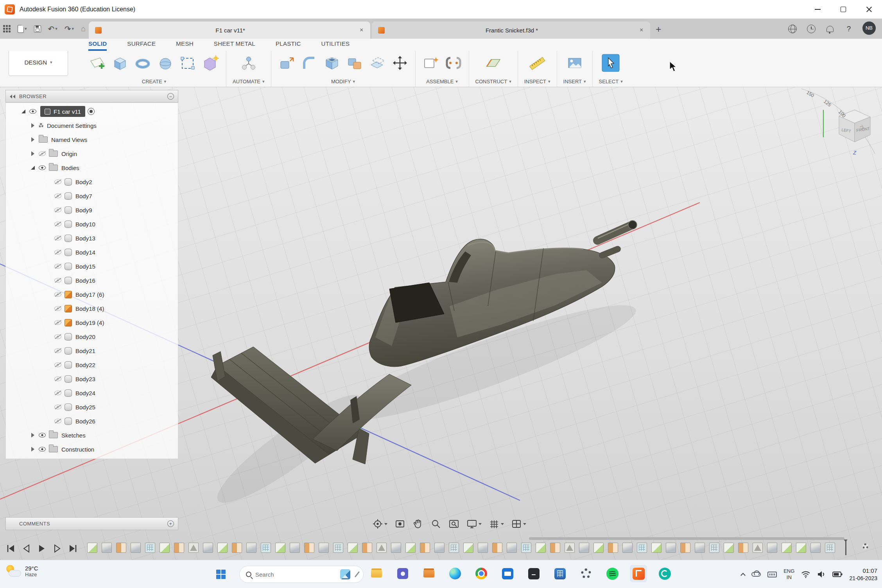 The width and height of the screenshot is (882, 588). I want to click on redo-button: ↷▾, so click(69, 29).